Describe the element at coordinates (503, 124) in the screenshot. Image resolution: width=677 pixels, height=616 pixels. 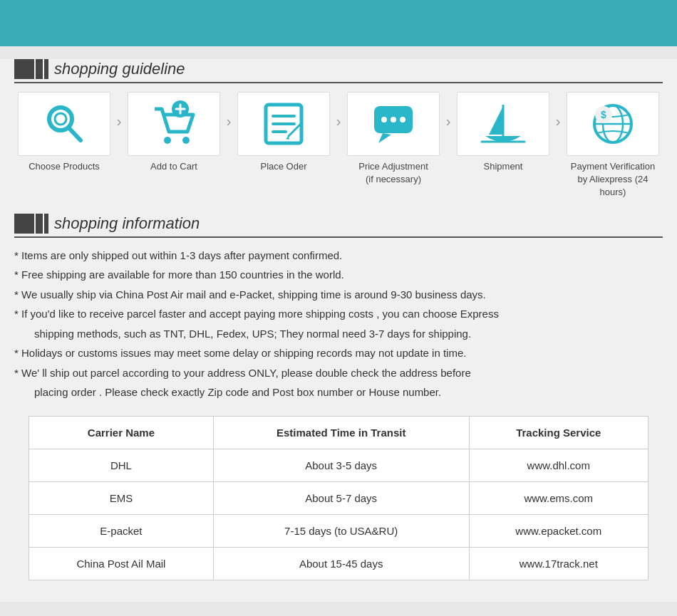
I see `boat-icon` at that location.